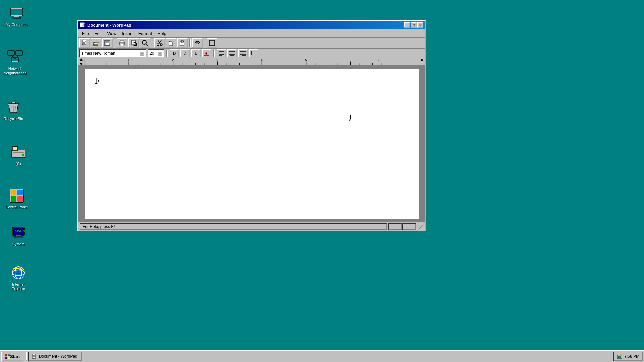 Image resolution: width=644 pixels, height=362 pixels. Describe the element at coordinates (55, 356) in the screenshot. I see `taskbar-wordpad-item: Document - WordPad` at that location.